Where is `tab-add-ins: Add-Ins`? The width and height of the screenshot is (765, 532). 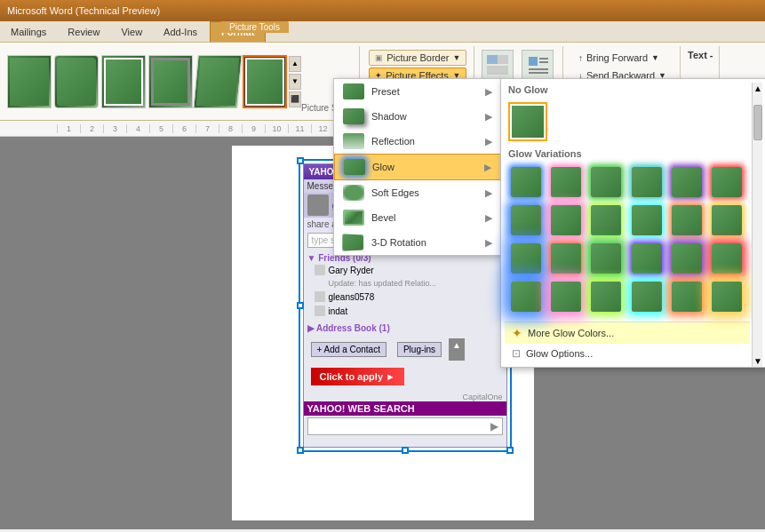
tab-add-ins: Add-Ins is located at coordinates (180, 32).